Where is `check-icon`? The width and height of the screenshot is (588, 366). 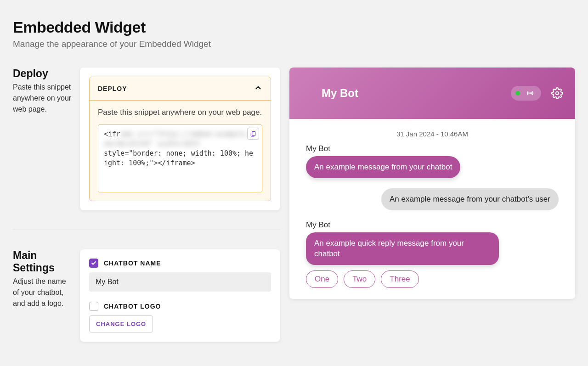
check-icon is located at coordinates (94, 263).